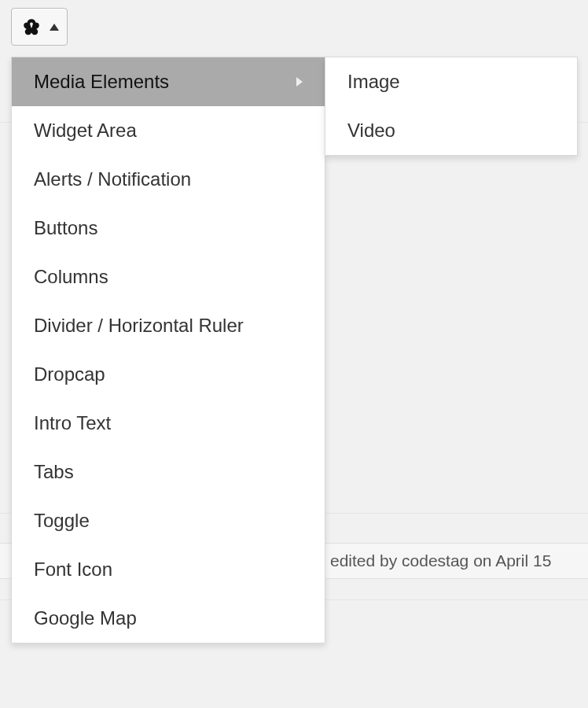 The width and height of the screenshot is (588, 708). Describe the element at coordinates (168, 82) in the screenshot. I see `menu-item-media-elements: Media Elements` at that location.